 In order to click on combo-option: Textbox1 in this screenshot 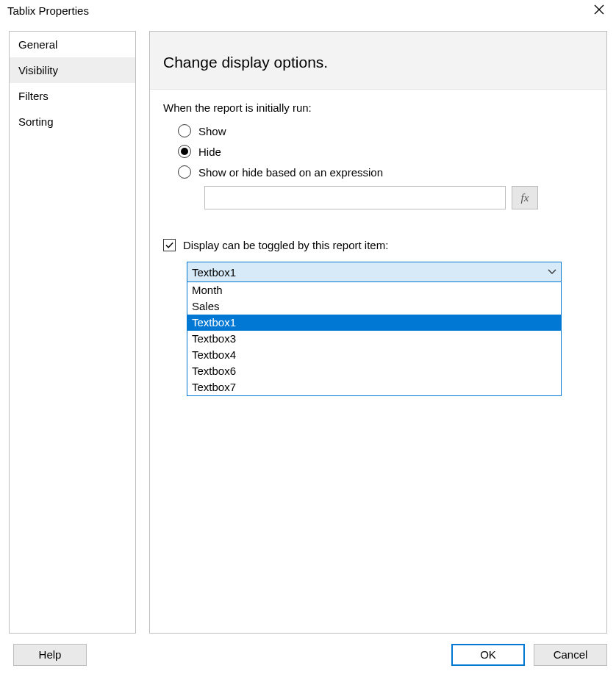, I will do `click(374, 323)`.